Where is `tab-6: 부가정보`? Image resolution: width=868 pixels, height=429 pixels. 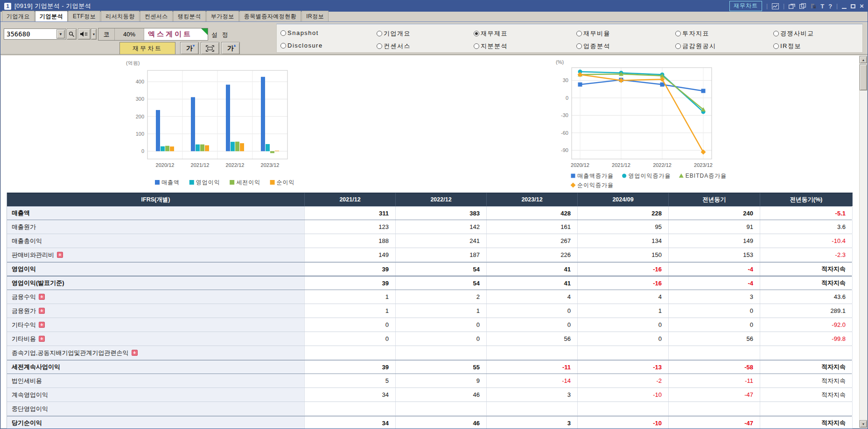 tab-6: 부가정보 is located at coordinates (223, 16).